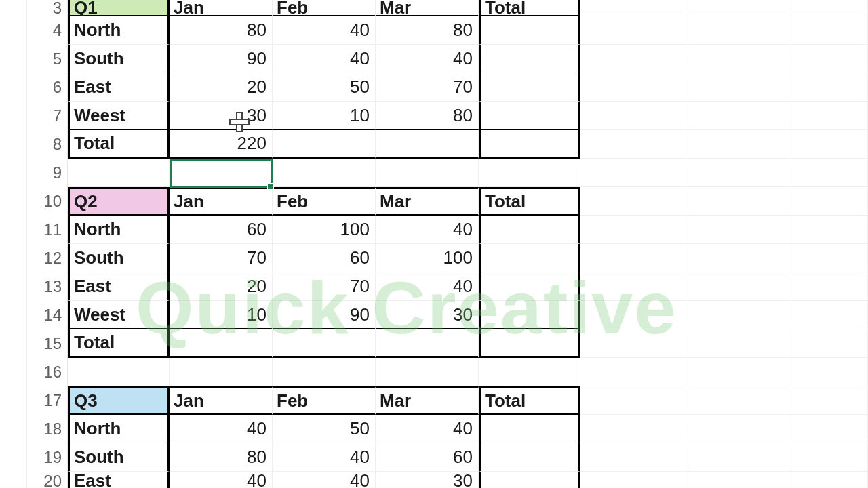  I want to click on cell-C10: Feb, so click(324, 201).